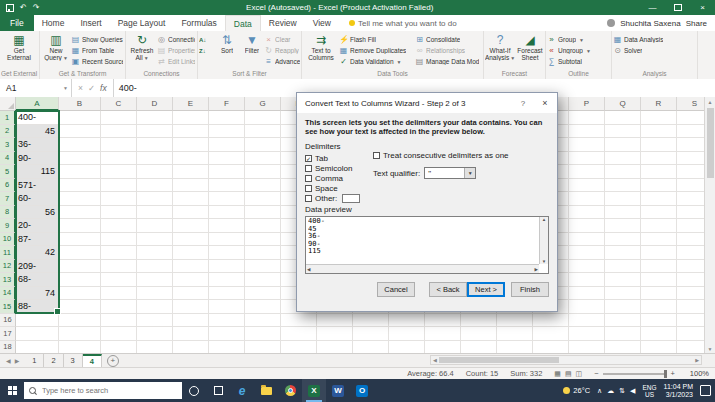 This screenshot has height=402, width=715. What do you see at coordinates (696, 24) in the screenshot?
I see `share-button: Share` at bounding box center [696, 24].